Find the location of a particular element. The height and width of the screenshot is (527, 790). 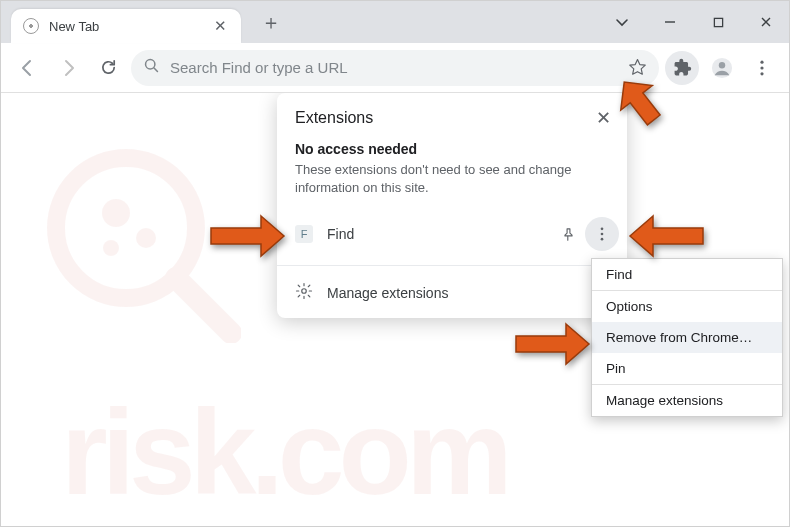

ctx-menu-item-manage: Manage extensions is located at coordinates (687, 400).